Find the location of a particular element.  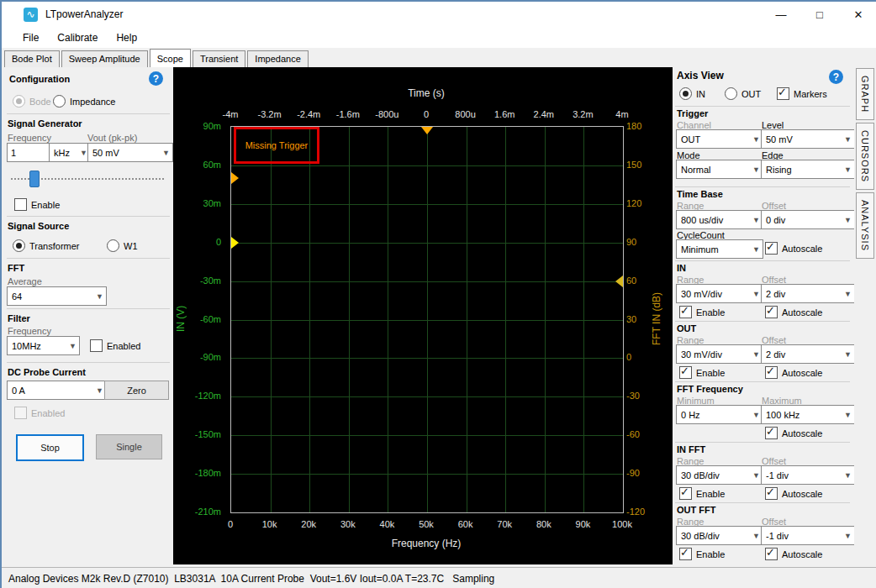

in-offset-dropdown: 2 div ▼ is located at coordinates (808, 294).